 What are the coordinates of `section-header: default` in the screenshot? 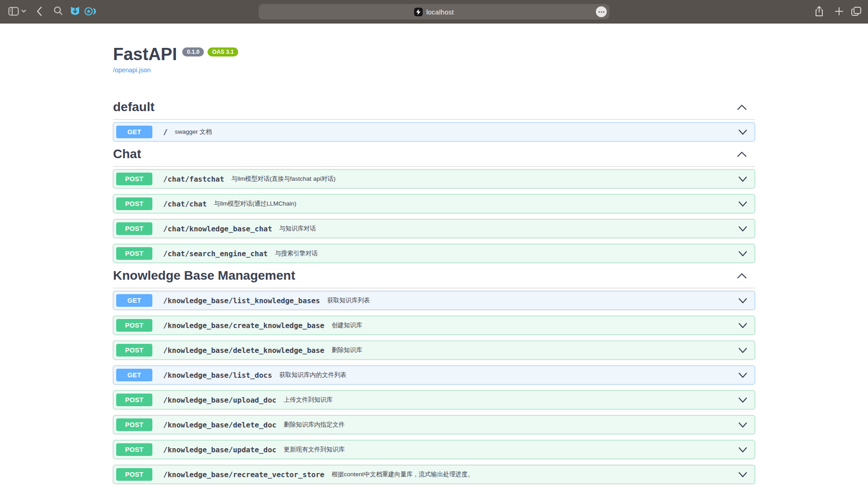 It's located at (434, 110).